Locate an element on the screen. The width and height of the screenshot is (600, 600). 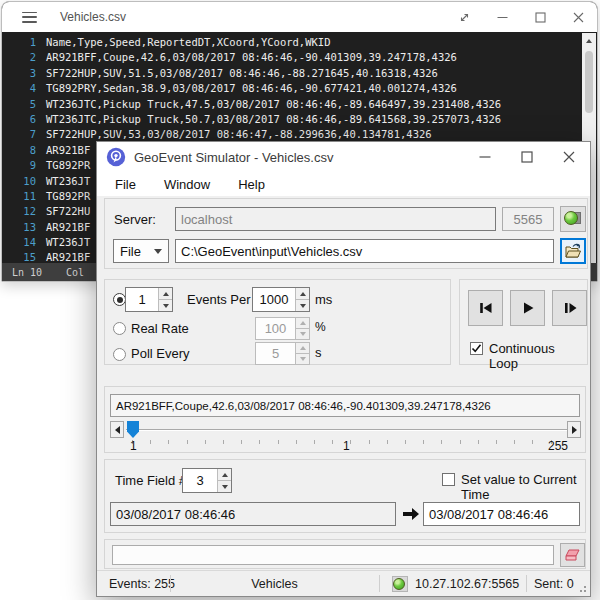
slider-min-label: 1 is located at coordinates (134, 446).